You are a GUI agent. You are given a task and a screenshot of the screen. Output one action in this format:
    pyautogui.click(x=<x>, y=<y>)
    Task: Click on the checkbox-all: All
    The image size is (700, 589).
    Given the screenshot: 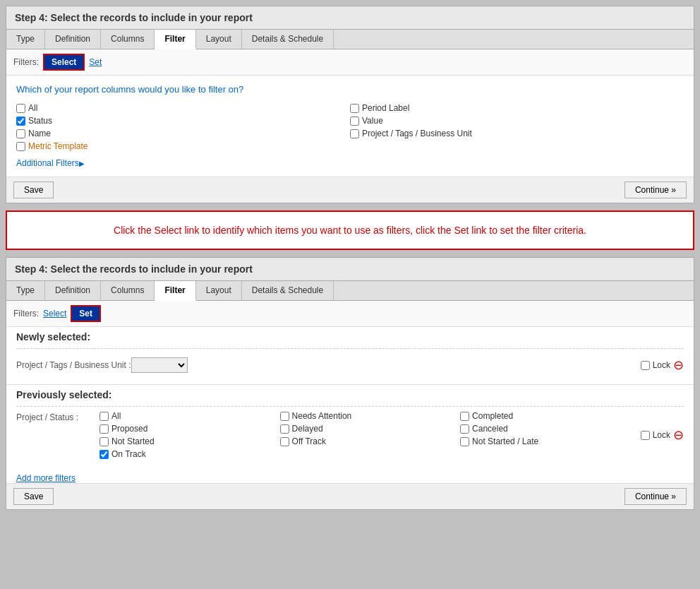 What is the action you would take?
    pyautogui.click(x=183, y=108)
    